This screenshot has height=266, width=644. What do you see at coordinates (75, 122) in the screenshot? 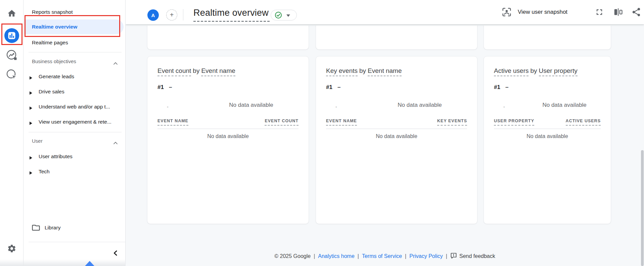
I see `sidebar-item-view-user-engagement: View user engagement & rete...` at bounding box center [75, 122].